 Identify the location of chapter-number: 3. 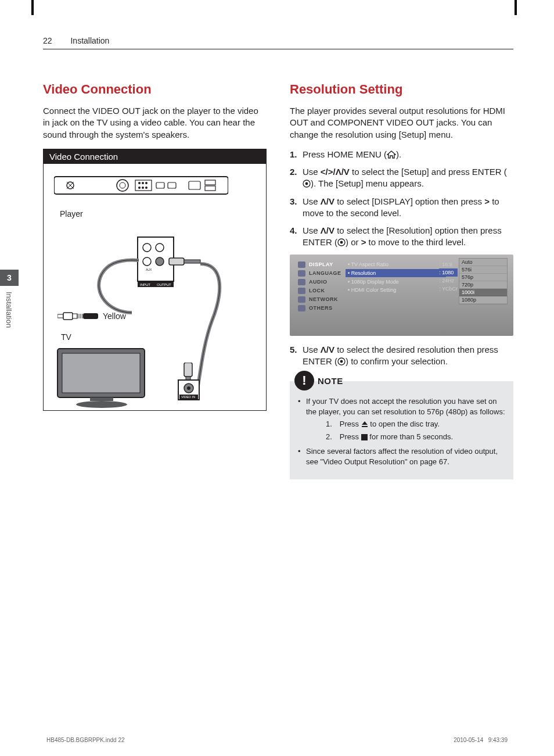
(9, 278).